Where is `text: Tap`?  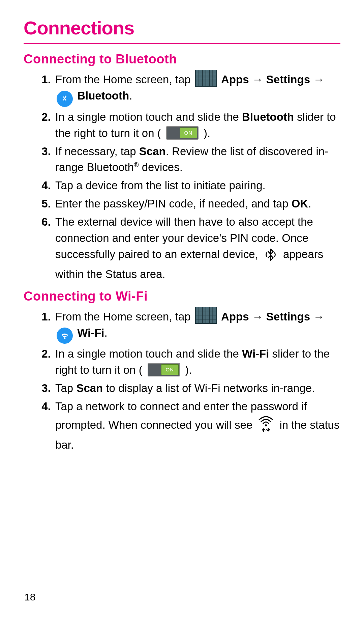 text: Tap is located at coordinates (66, 388).